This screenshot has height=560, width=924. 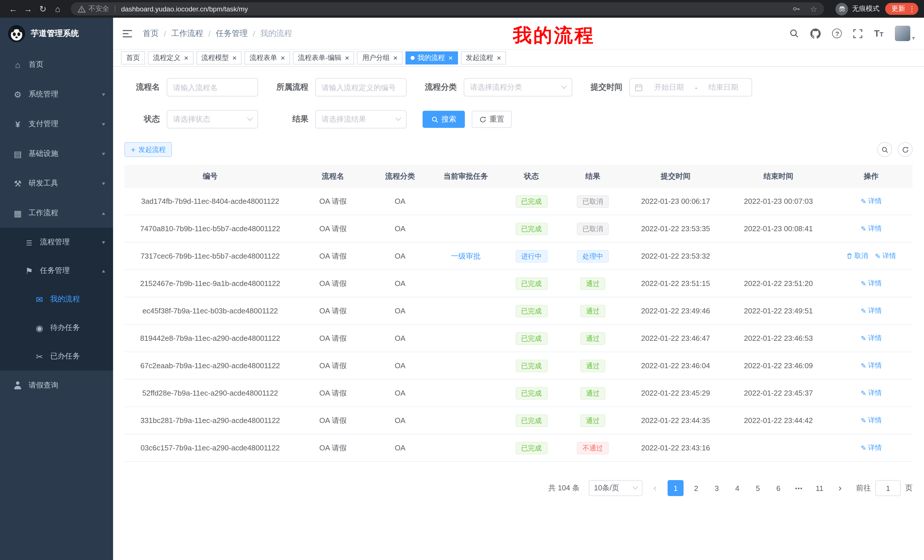 What do you see at coordinates (857, 256) in the screenshot?
I see `cancel-link: 取消` at bounding box center [857, 256].